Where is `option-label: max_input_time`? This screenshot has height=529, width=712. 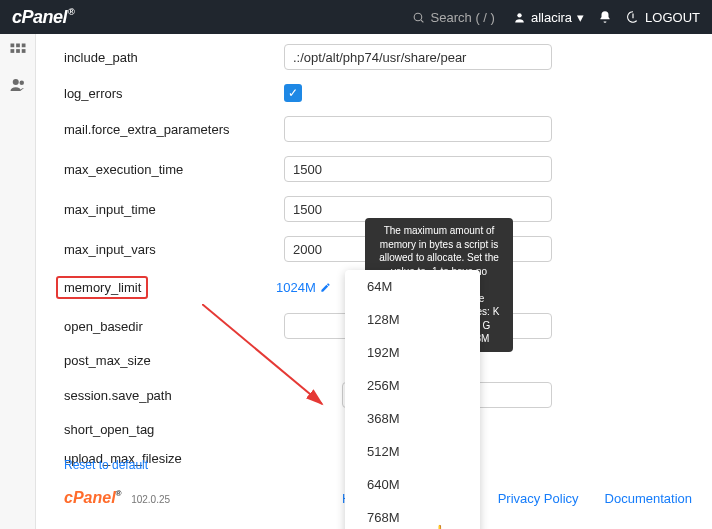
option-label: max_input_time is located at coordinates (174, 210).